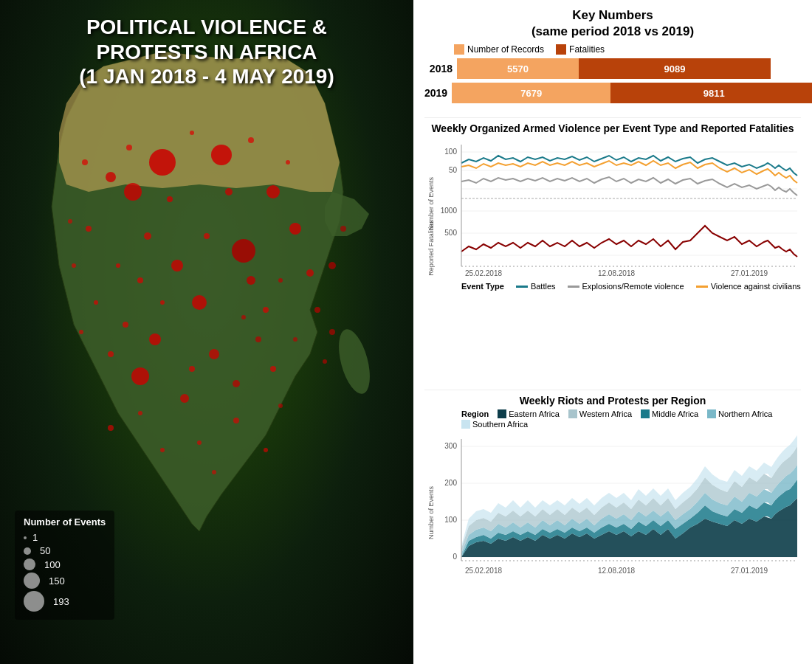 This screenshot has width=812, height=664. What do you see at coordinates (431, 248) in the screenshot?
I see `svg-text: Reported Fatalities` at bounding box center [431, 248].